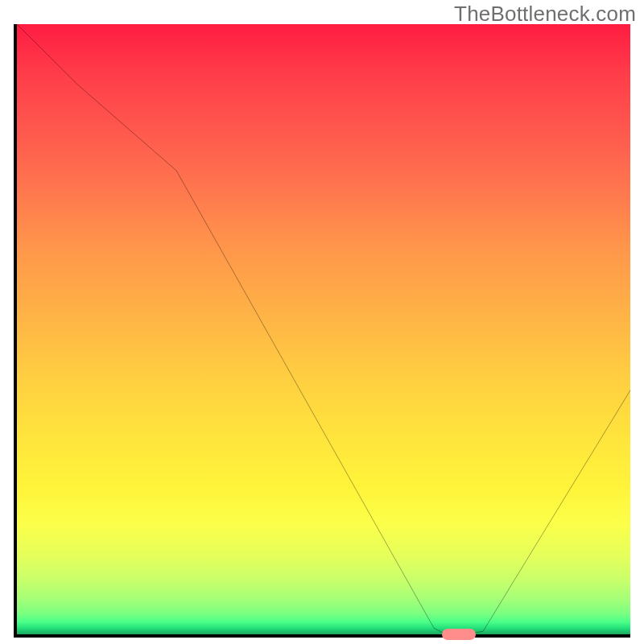 The height and width of the screenshot is (644, 644). I want to click on watermark-text: TheBottleneck.com, so click(545, 14).